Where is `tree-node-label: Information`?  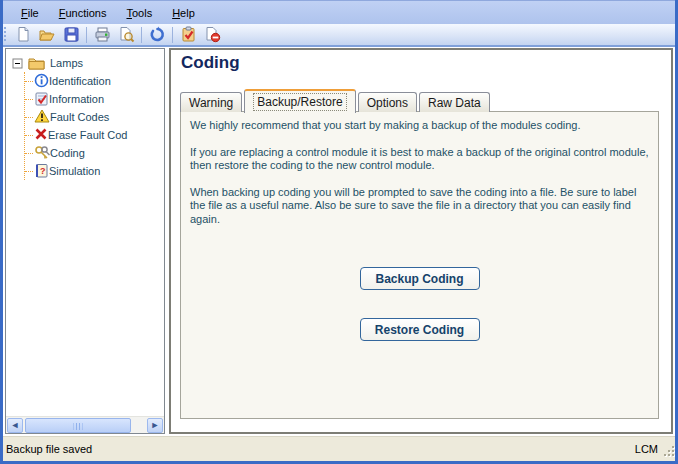 tree-node-label: Information is located at coordinates (76, 99).